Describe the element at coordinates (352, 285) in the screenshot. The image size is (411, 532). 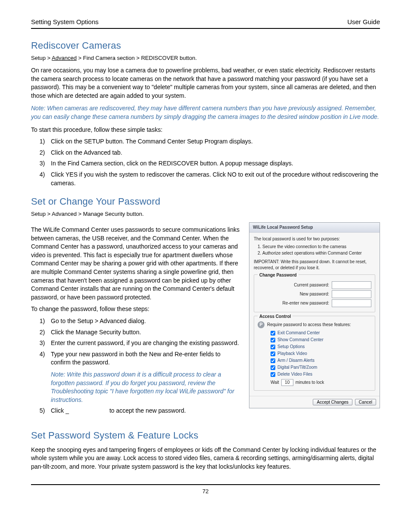
I see `current-password-input` at that location.